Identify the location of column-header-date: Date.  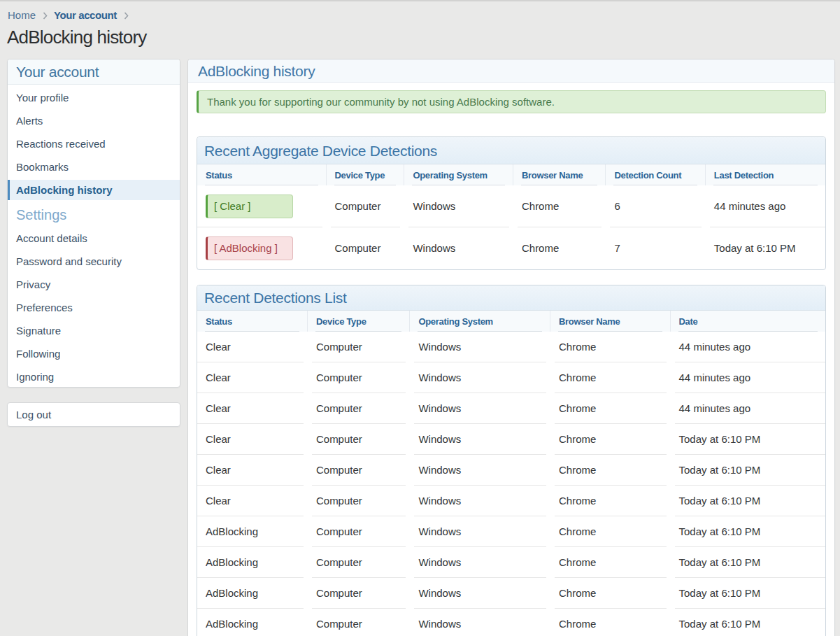
(748, 321).